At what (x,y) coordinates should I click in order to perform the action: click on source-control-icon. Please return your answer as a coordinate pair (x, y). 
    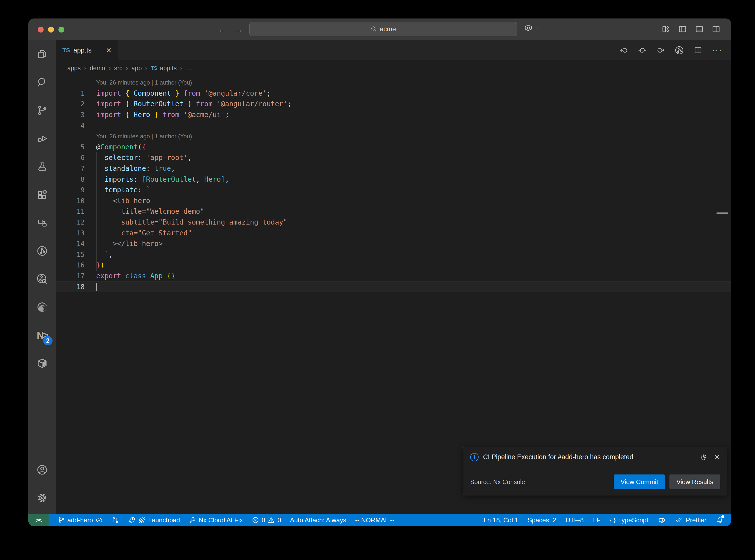
    Looking at the image, I should click on (42, 111).